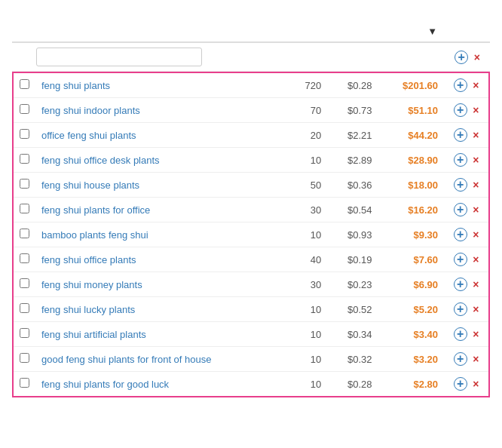  Describe the element at coordinates (161, 385) in the screenshot. I see `keyword-cell: feng shui plants for good luck` at that location.